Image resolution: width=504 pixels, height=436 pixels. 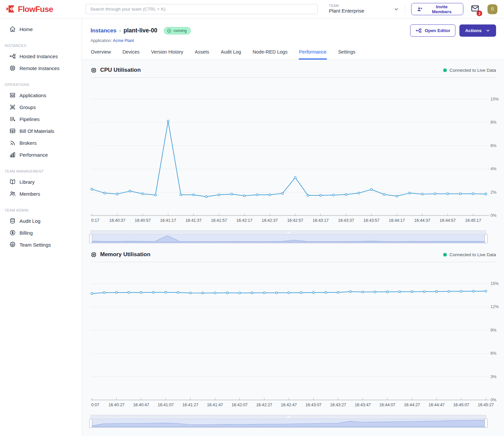 I want to click on svg-text: 16:43:27, so click(x=338, y=405).